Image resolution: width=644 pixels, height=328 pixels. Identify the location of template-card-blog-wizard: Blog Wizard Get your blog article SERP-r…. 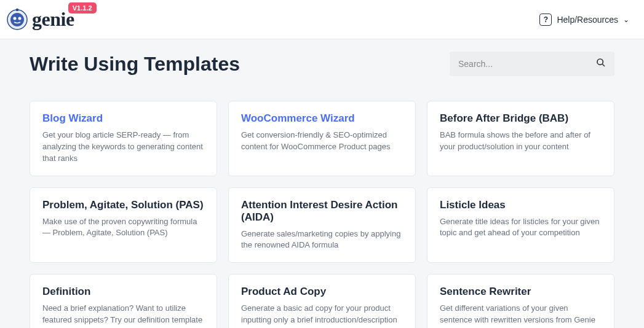
(123, 139).